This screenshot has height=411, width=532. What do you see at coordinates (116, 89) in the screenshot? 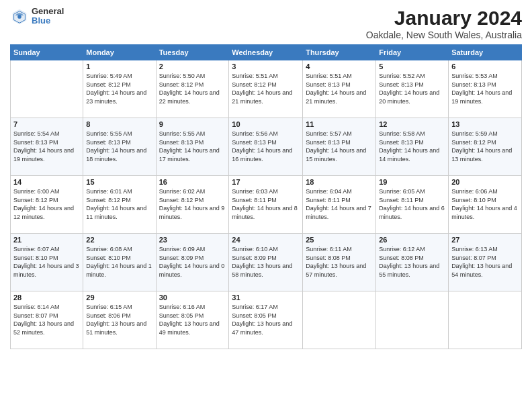
I see `day-info: Sunrise: 5:49 AMSunset: 8:12 PMDaylight:…` at bounding box center [116, 89].